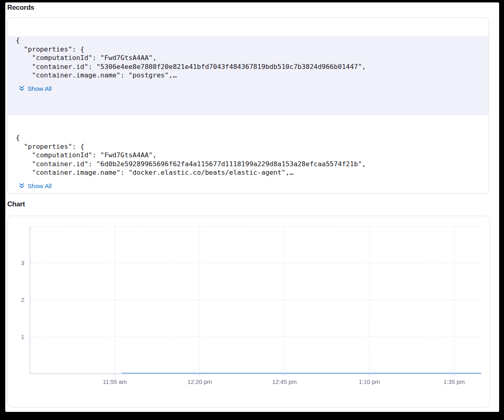 The image size is (504, 420). What do you see at coordinates (16, 204) in the screenshot?
I see `chart-section-title: Chart` at bounding box center [16, 204].